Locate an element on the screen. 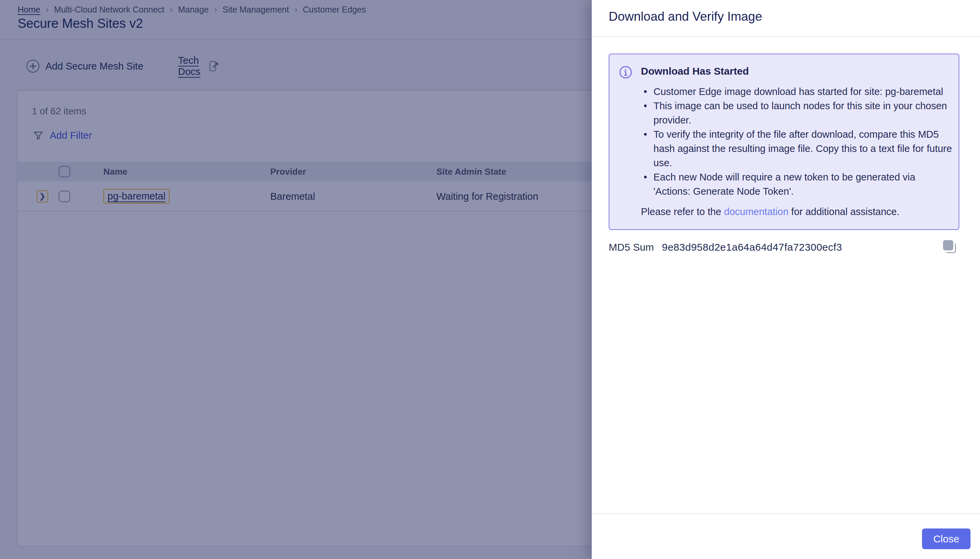 This screenshot has width=980, height=559. documentation-link: documentation is located at coordinates (756, 212).